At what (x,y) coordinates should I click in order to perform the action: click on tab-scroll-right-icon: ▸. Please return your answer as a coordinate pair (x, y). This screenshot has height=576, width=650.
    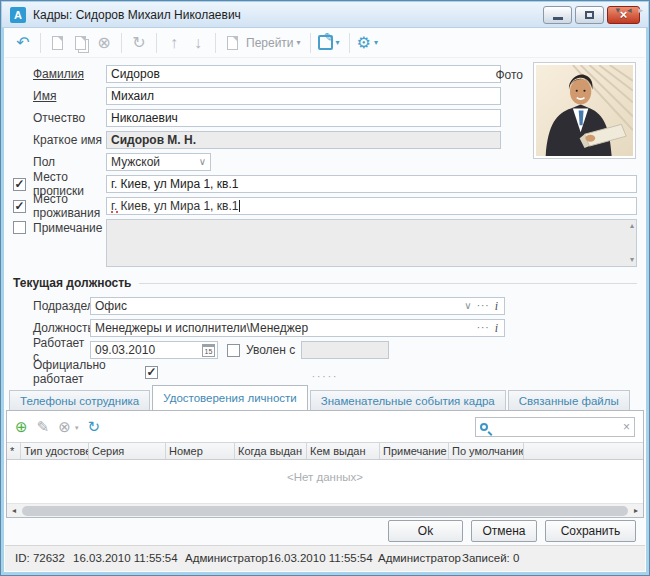
    Looking at the image, I should click on (640, 10).